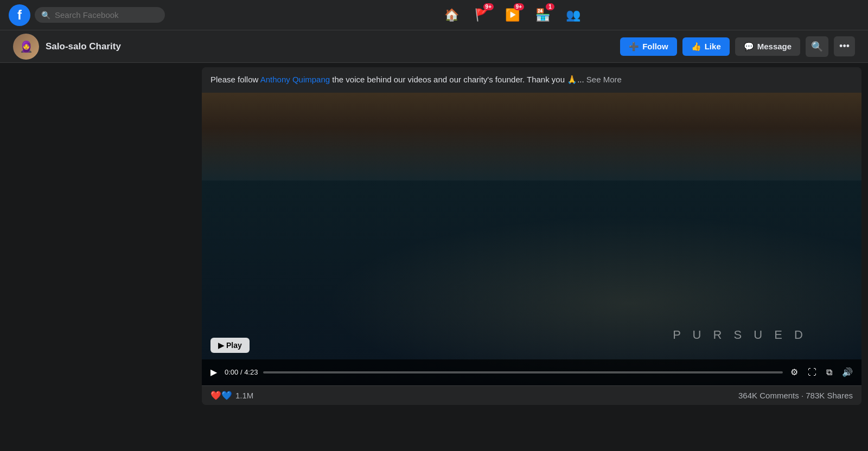 The height and width of the screenshot is (451, 868). What do you see at coordinates (794, 372) in the screenshot?
I see `settings-button: ⚙` at bounding box center [794, 372].